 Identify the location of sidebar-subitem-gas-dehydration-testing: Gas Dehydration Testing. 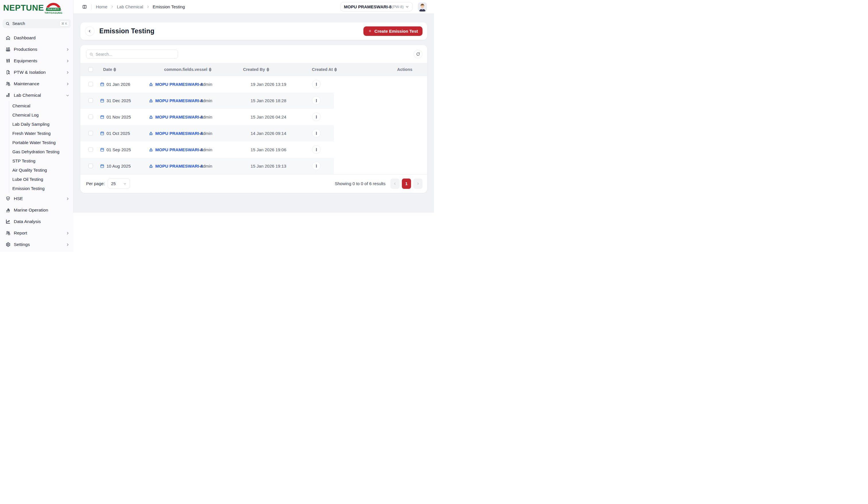
(43, 152).